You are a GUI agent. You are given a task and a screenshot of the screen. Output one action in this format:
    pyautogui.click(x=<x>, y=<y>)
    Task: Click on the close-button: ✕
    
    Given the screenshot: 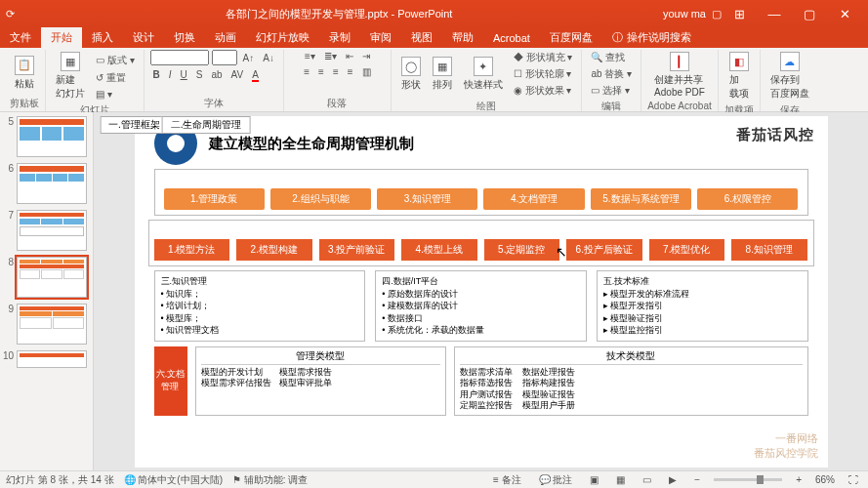 What is the action you would take?
    pyautogui.click(x=845, y=14)
    